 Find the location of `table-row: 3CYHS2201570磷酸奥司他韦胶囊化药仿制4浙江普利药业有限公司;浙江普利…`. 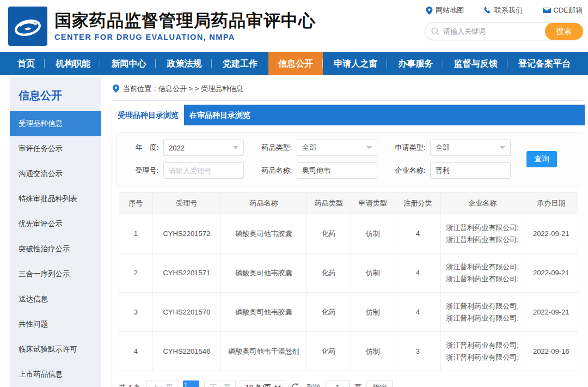

table-row: 3CYHS2201570磷酸奥司他韦胶囊化药仿制4浙江普利药业有限公司;浙江普利… is located at coordinates (348, 312).